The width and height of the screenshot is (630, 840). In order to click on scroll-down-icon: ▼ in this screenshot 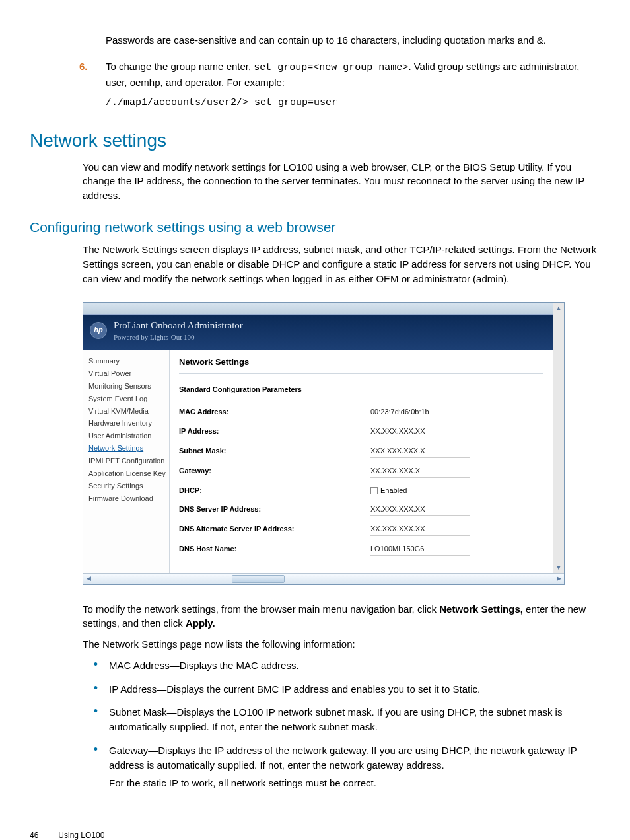, I will do `click(559, 568)`.